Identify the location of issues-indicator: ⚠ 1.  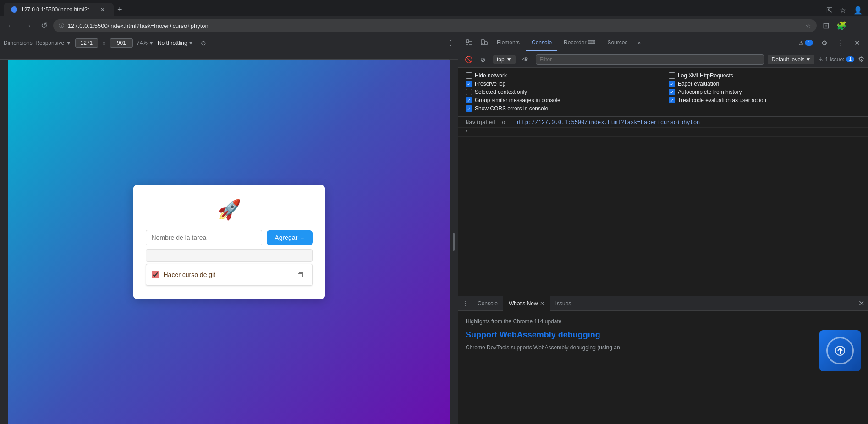
(807, 43).